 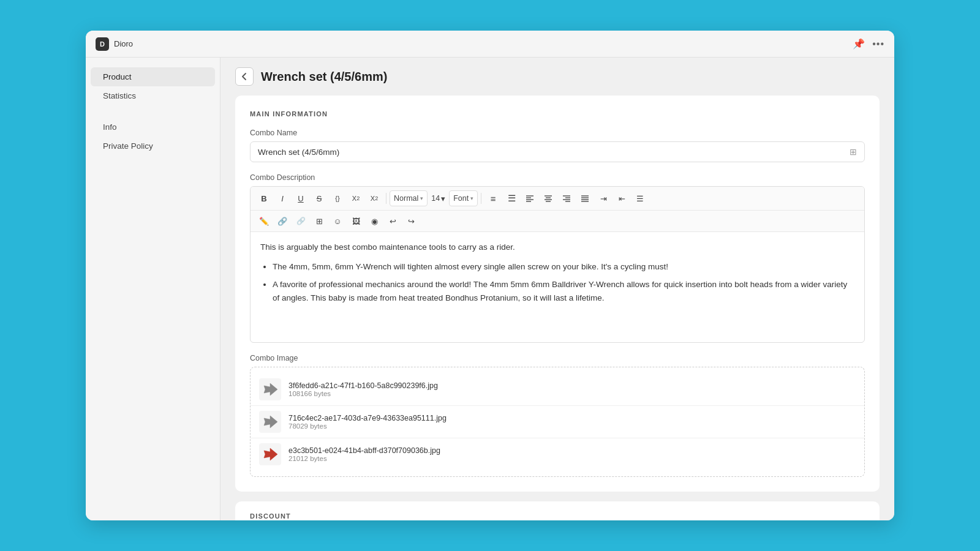 I want to click on image-item-3: e3c3b501-e024-41b4-abff-d370f709036b.jpg…, so click(x=557, y=454).